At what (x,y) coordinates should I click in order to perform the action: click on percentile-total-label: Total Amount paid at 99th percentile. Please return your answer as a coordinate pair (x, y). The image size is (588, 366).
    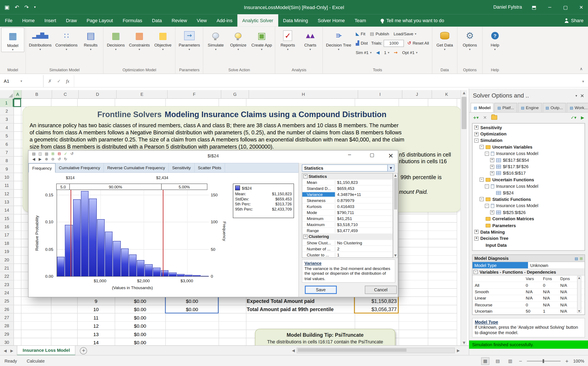
    Looking at the image, I should click on (301, 309).